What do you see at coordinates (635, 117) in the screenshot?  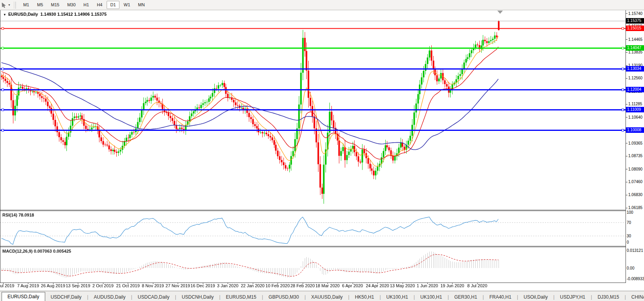 I see `price-tick-value: 1.10640` at bounding box center [635, 117].